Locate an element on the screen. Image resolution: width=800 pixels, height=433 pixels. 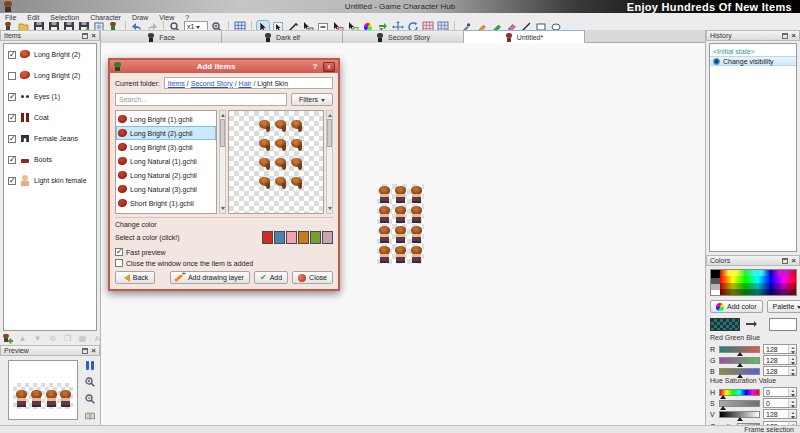
green-slider is located at coordinates (740, 360).